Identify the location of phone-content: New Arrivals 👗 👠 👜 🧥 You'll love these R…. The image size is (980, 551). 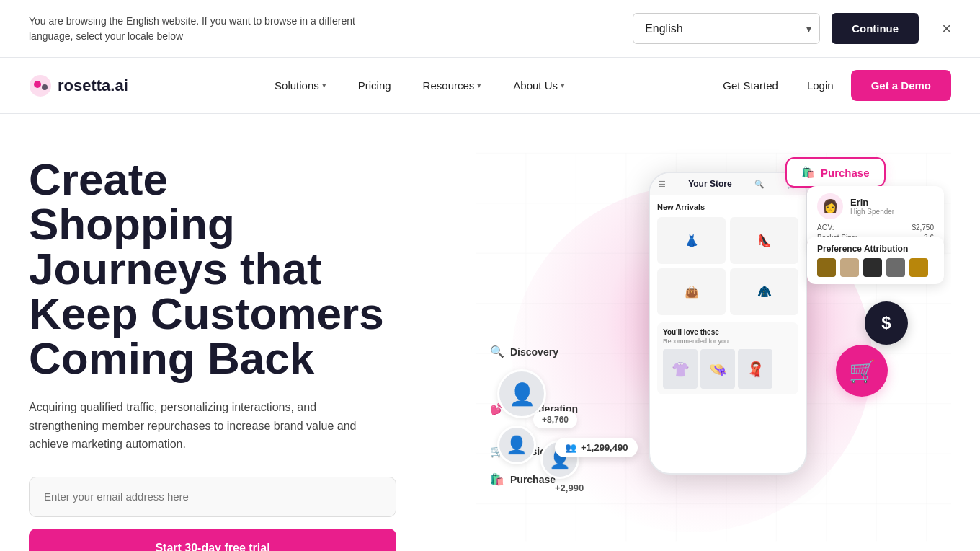
(728, 299).